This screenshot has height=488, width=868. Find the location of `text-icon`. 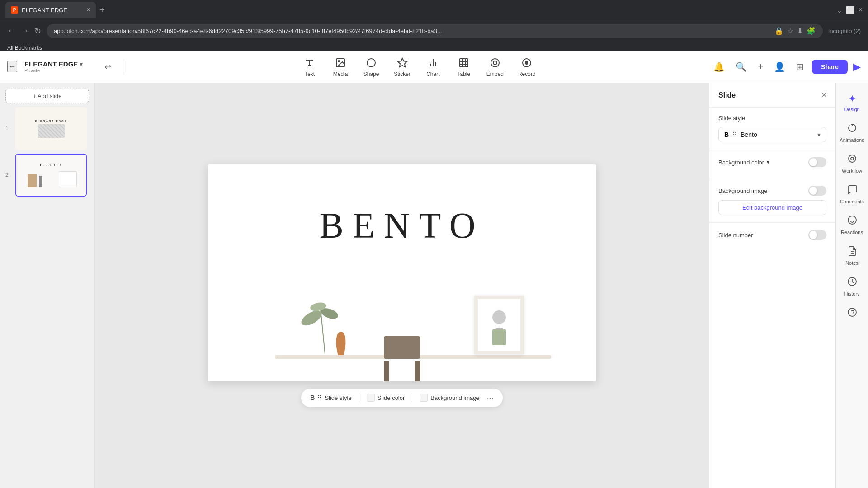

text-icon is located at coordinates (310, 63).